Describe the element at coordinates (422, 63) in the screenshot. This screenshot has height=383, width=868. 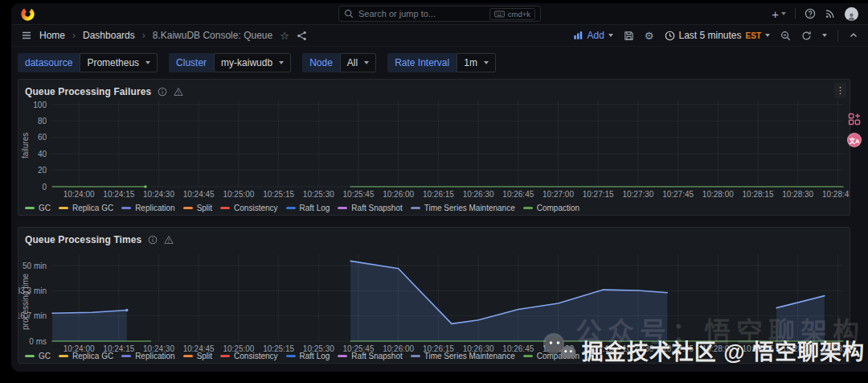
I see `variable-label: Rate Interval` at that location.